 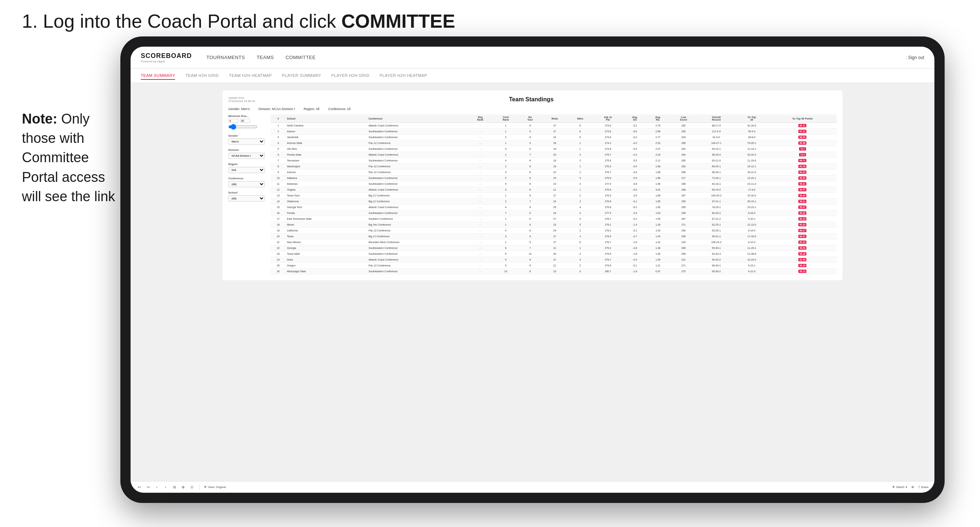 What do you see at coordinates (247, 156) in the screenshot?
I see `division-select: NCAA Division I` at bounding box center [247, 156].